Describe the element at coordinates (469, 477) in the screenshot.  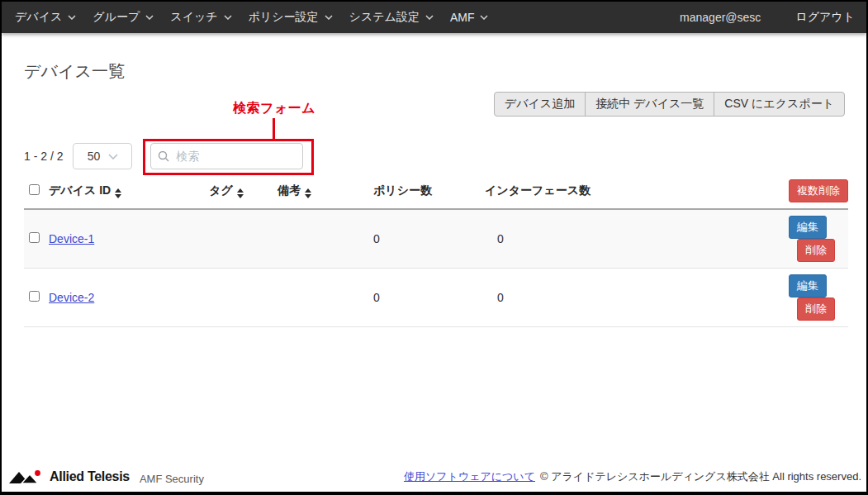
I see `software-info-link: 使用ソフトウェアについて` at that location.